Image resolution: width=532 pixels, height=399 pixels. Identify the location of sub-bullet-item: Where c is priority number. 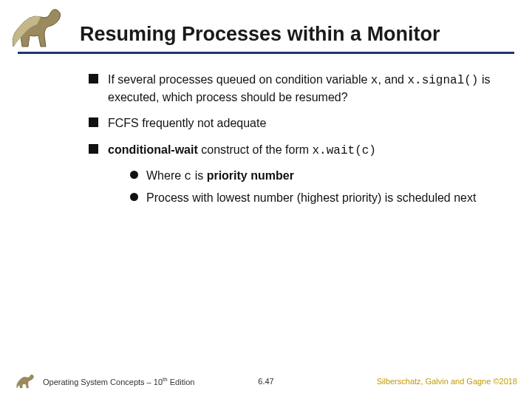
(316, 177).